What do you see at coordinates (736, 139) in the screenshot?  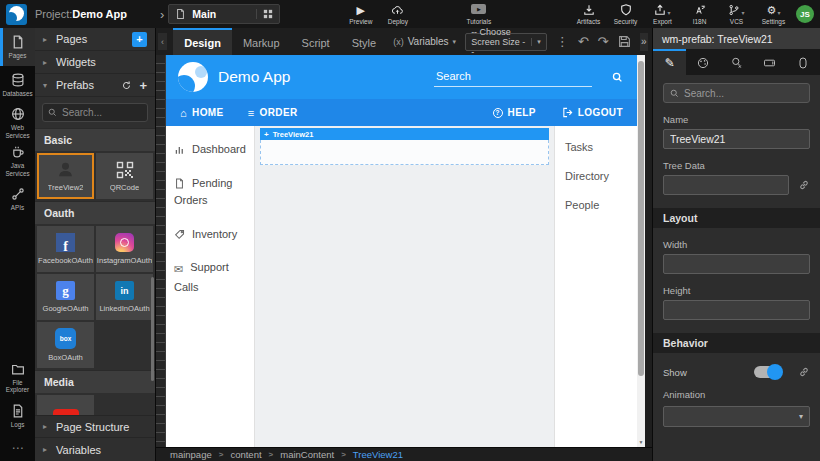 I see `name-input` at bounding box center [736, 139].